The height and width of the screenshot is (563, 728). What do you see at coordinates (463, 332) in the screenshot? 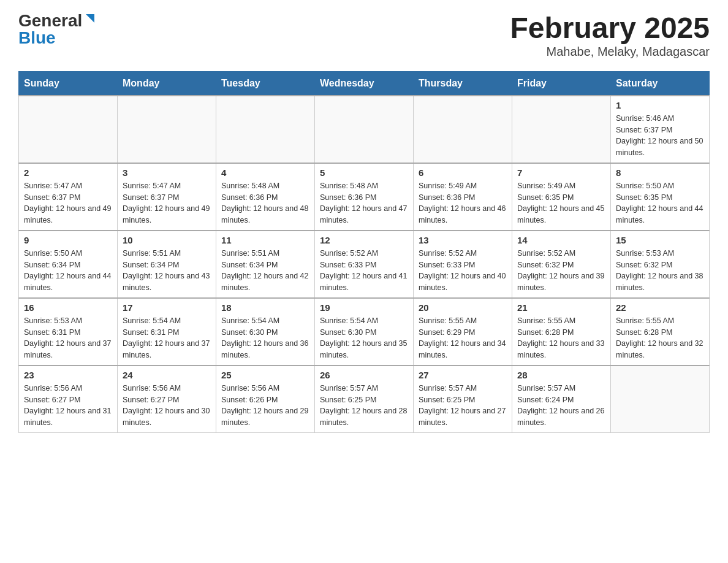
I see `calendar-cell: 20Sunrise: 5:55 AM Sunset: 6:29 PM Dayli…` at bounding box center [463, 332].